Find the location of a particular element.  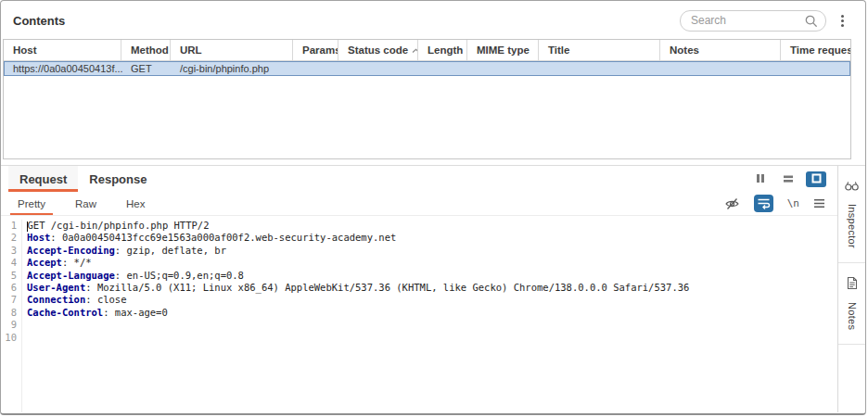

backslash-n-toggle: \n is located at coordinates (794, 204).